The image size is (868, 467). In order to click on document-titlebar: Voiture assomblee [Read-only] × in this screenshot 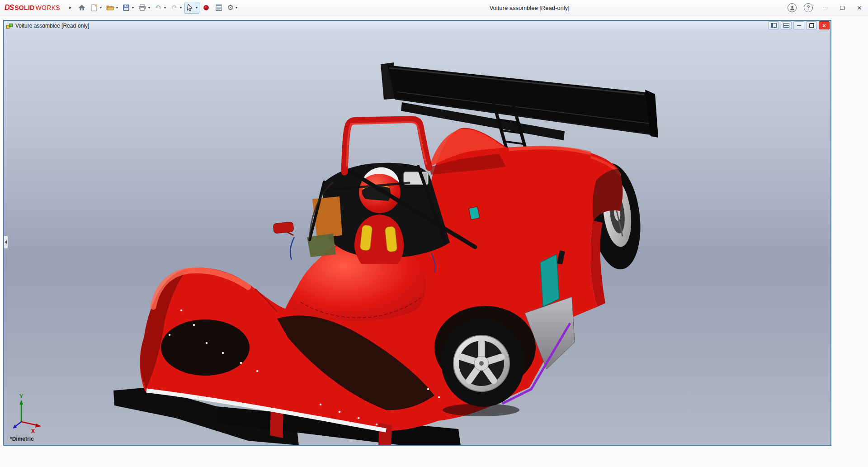, I will do `click(417, 26)`.